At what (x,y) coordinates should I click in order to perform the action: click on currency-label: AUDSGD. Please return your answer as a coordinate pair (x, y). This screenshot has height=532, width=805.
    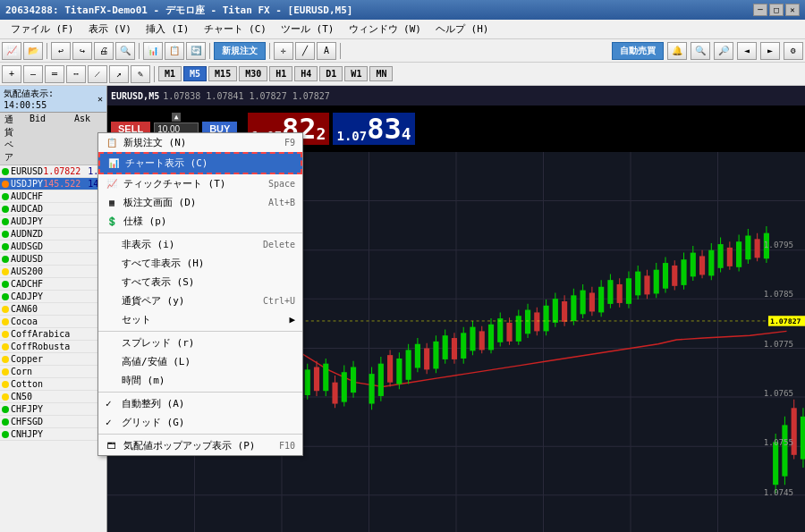
    Looking at the image, I should click on (22, 247).